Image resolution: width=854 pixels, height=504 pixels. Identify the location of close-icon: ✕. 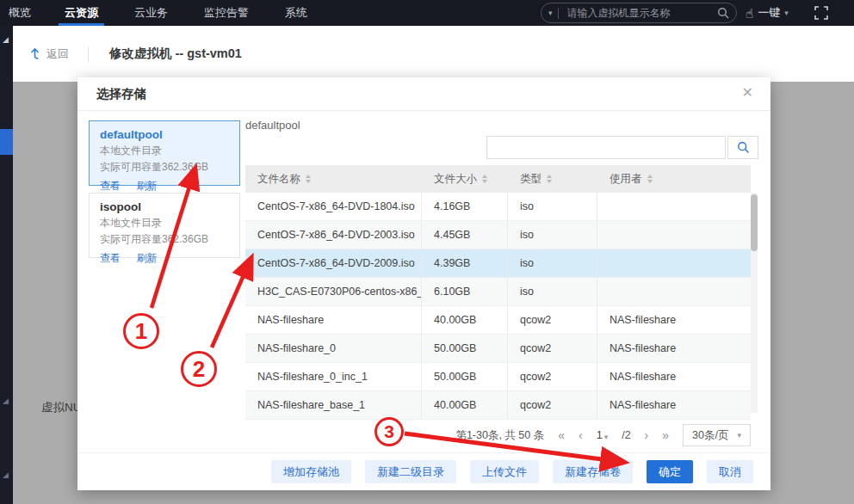
(747, 93).